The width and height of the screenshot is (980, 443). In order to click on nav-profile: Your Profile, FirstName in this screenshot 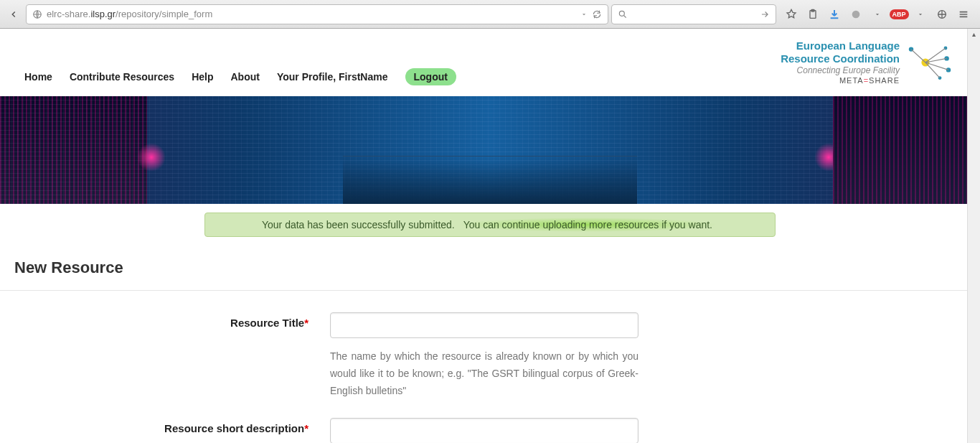, I will do `click(333, 77)`.